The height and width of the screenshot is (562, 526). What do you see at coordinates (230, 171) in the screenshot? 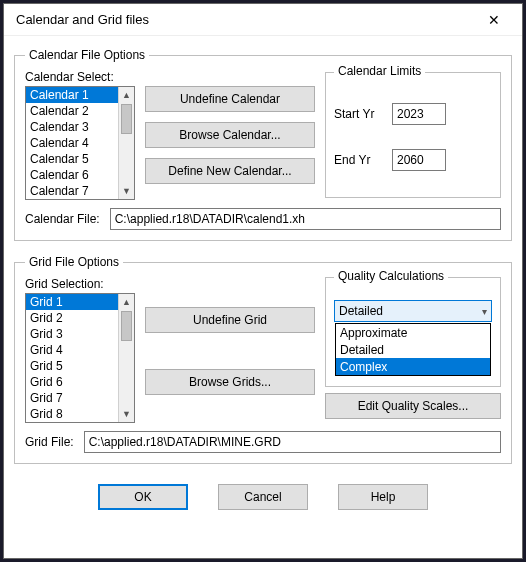
I see `define-new-calendar-button: Define New Calendar...` at bounding box center [230, 171].